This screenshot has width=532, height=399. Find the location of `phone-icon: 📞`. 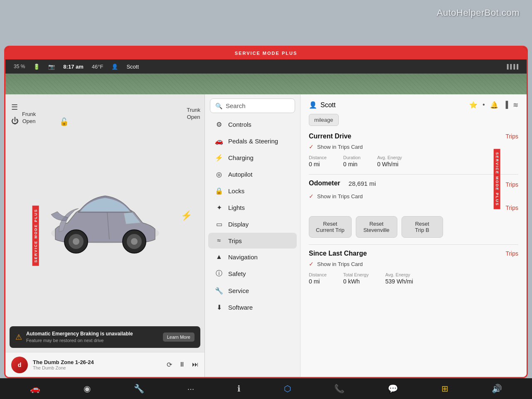

phone-icon: 📞 is located at coordinates (339, 389).